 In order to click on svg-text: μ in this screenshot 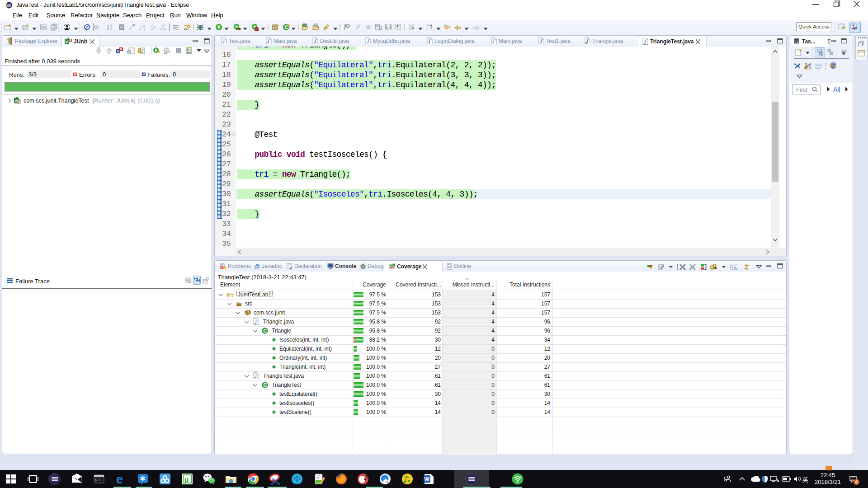, I will do `click(186, 479)`.